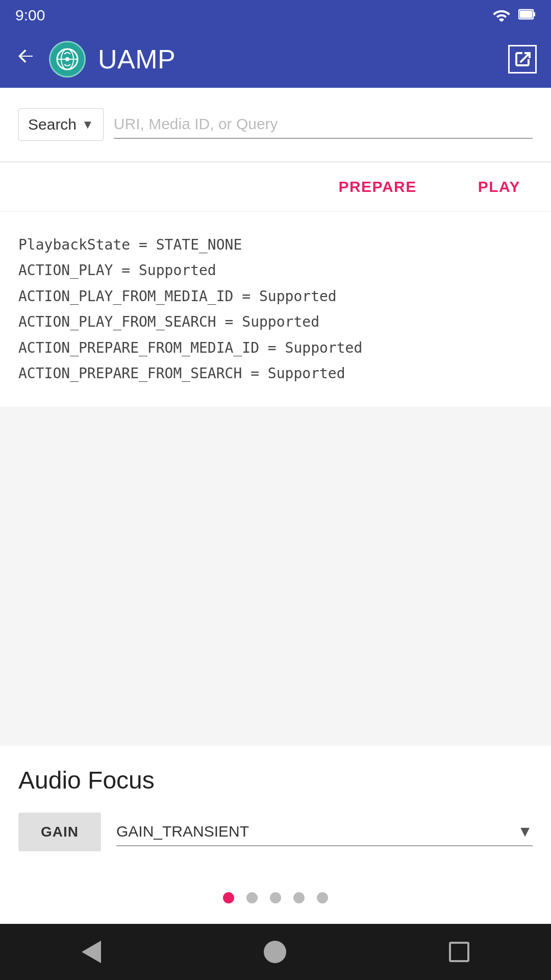 This screenshot has width=551, height=980. I want to click on battery-icon, so click(527, 15).